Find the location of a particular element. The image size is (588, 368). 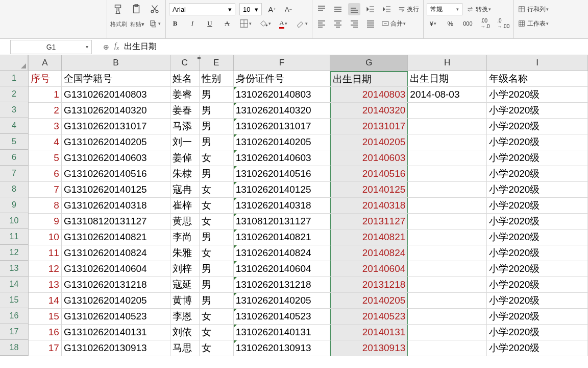

cell: 刘依 is located at coordinates (185, 332).